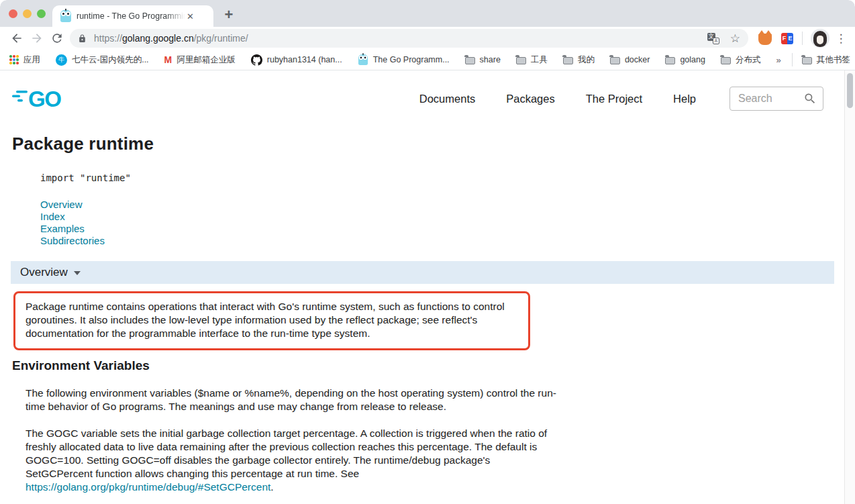  Describe the element at coordinates (27, 13) in the screenshot. I see `minimize-window-button` at that location.